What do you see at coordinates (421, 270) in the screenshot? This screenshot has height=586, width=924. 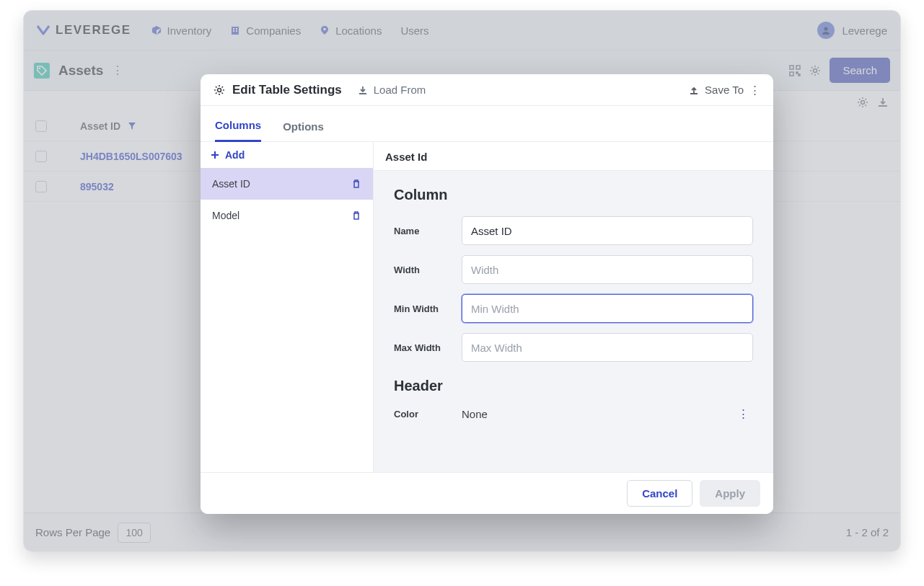 I see `width-label: Width` at bounding box center [421, 270].